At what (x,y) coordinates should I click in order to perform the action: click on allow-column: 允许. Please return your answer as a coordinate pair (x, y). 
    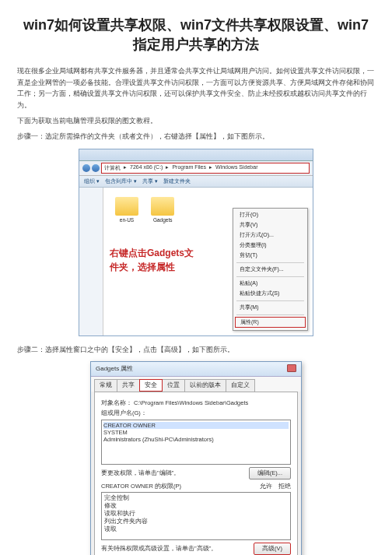
    Looking at the image, I should click on (266, 486).